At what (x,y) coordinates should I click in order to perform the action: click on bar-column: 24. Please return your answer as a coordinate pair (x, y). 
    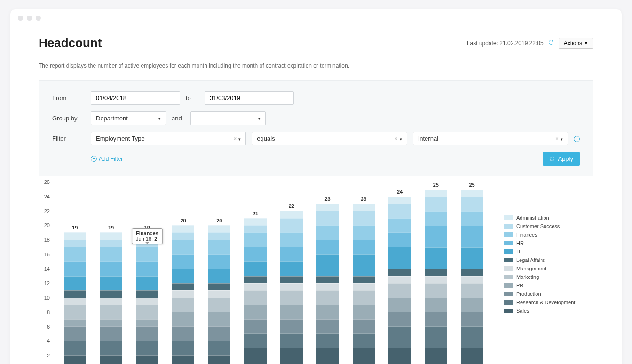
    Looking at the image, I should click on (400, 273).